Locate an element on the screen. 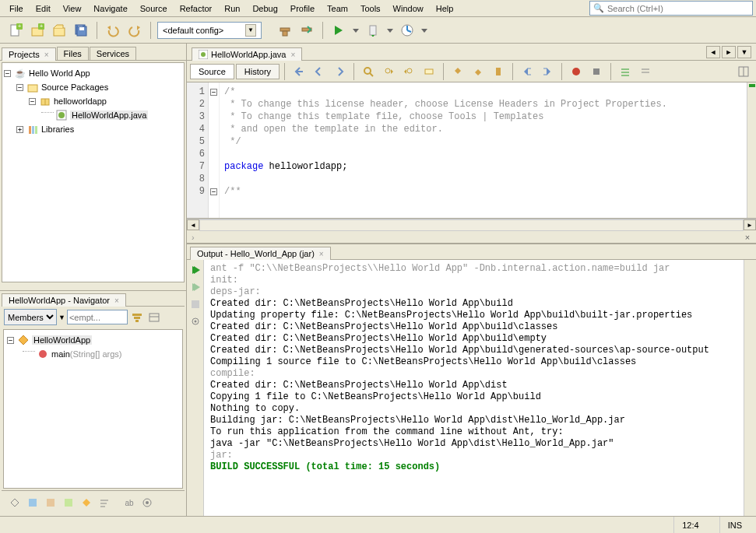 The width and height of the screenshot is (756, 533). find-prev-button is located at coordinates (389, 72).